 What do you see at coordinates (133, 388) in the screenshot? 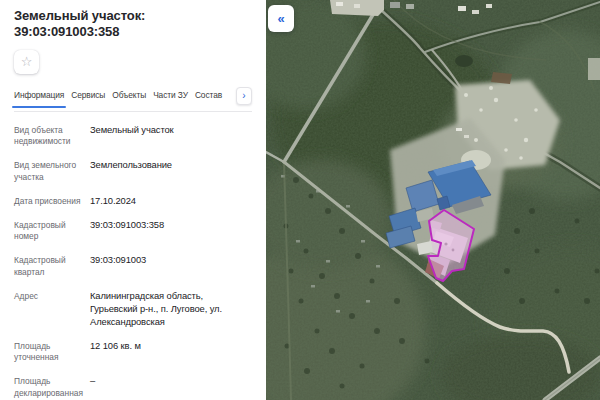
I see `field-row-area-declared: Площадь декларированная –` at bounding box center [133, 388].